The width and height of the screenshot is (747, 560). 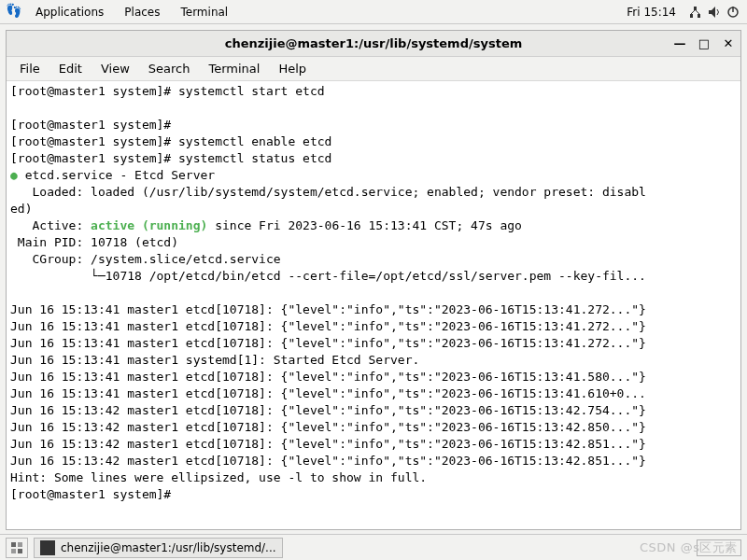 I want to click on volume-icon, so click(x=714, y=12).